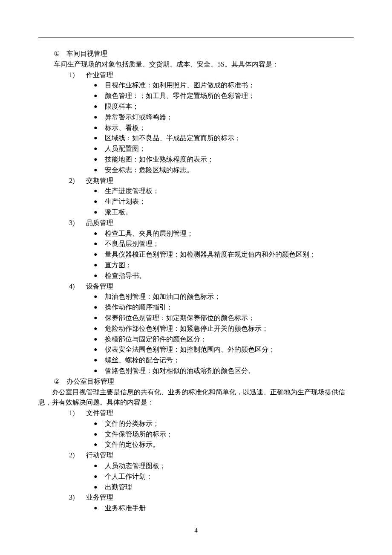 The width and height of the screenshot is (392, 555). I want to click on bullet-text: 安全标志：危险区域的标志。, so click(149, 171).